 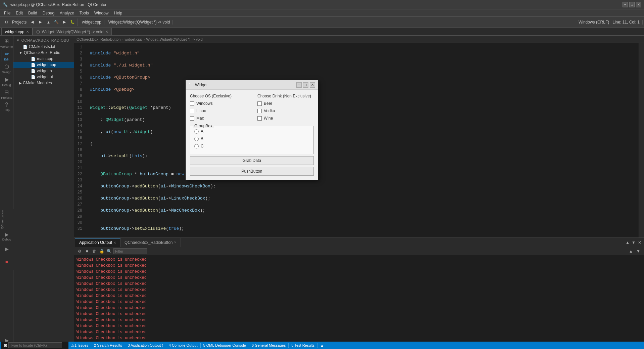 I want to click on status-app-output: 3 Application Output (, so click(x=146, y=345).